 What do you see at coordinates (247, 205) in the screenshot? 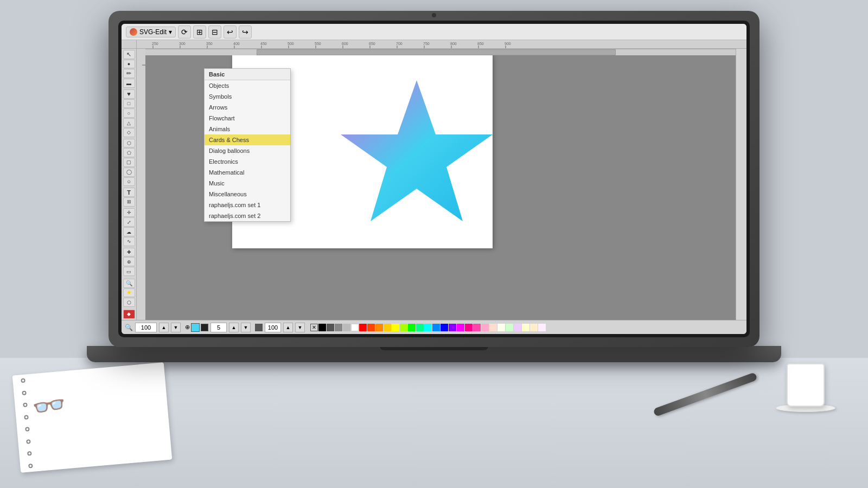
I see `menu-item-raphael-set1: raphaeljs.com set 1` at bounding box center [247, 205].